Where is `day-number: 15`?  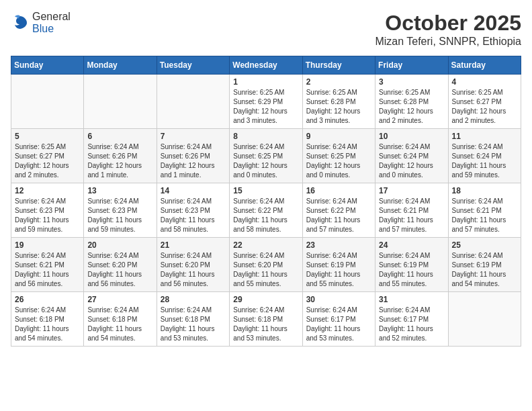
day-number: 15 is located at coordinates (266, 191).